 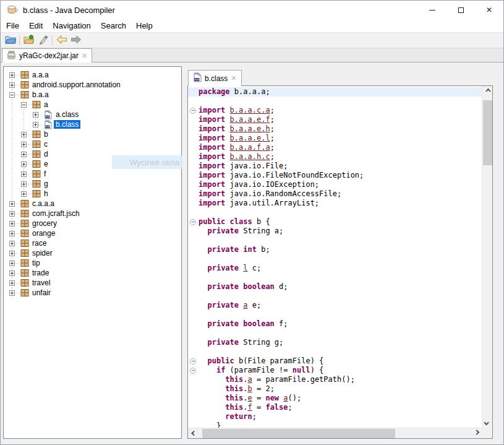 What do you see at coordinates (93, 283) in the screenshot?
I see `tree-item-travel: travel` at bounding box center [93, 283].